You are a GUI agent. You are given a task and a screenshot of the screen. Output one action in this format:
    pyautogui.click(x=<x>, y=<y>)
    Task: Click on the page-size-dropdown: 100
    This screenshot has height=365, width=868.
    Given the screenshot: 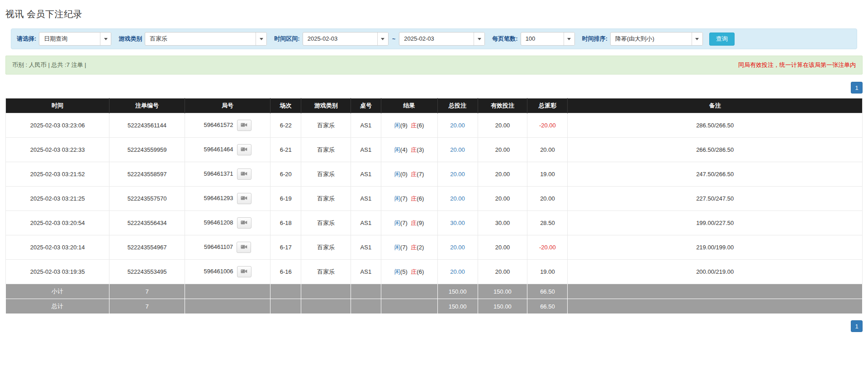 What is the action you would take?
    pyautogui.click(x=548, y=39)
    